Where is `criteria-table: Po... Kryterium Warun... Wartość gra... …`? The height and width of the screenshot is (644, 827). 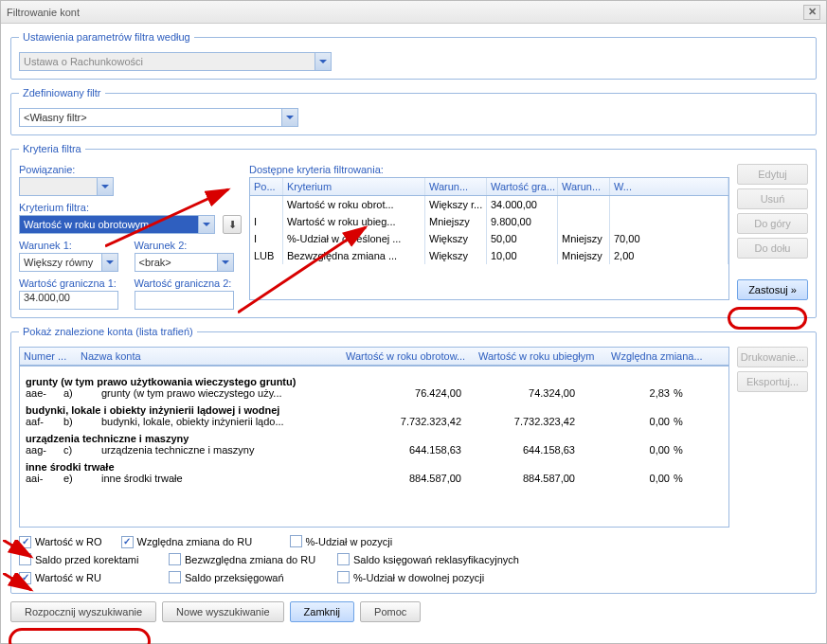 criteria-table: Po... Kryterium Warun... Wartość gra... … is located at coordinates (489, 239).